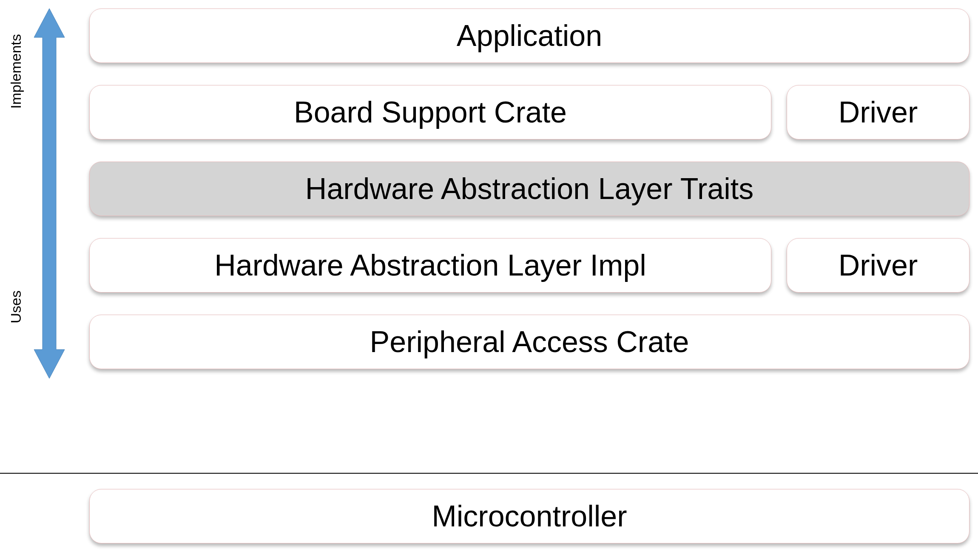 This screenshot has height=560, width=978. I want to click on layer-row-bsc-driver: Board Support Crate Driver, so click(529, 112).